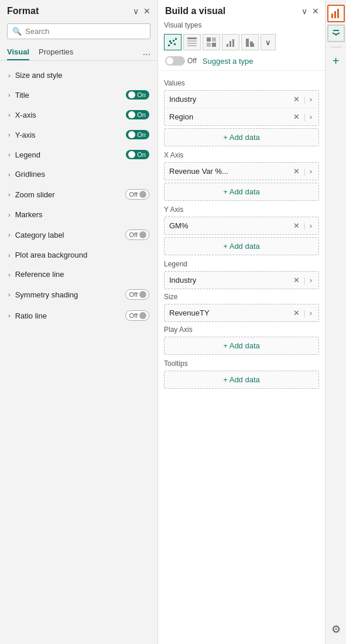  What do you see at coordinates (52, 255) in the screenshot?
I see `section-label: Plot area background` at bounding box center [52, 255].